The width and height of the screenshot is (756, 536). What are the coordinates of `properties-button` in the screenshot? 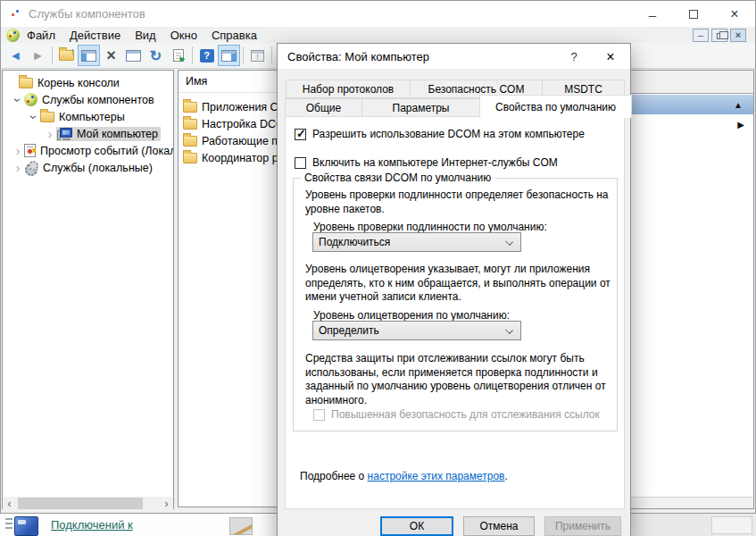 It's located at (134, 55).